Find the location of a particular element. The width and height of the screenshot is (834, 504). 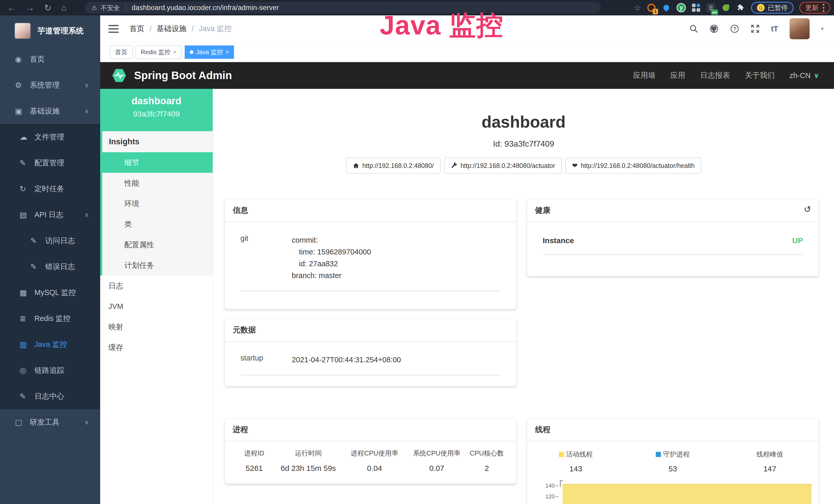

sidebar-item-access-logs: ✎ 访问日志 is located at coordinates (50, 241).